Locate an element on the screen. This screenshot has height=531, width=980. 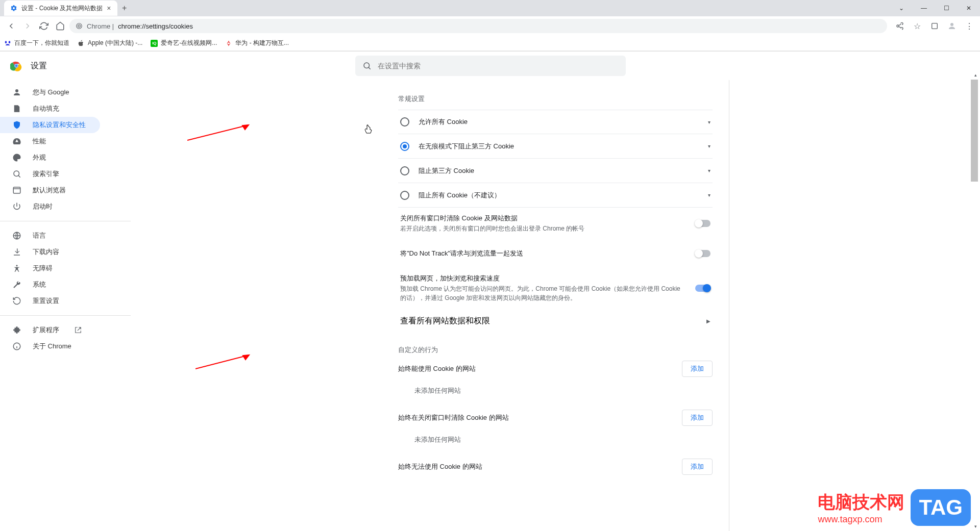
dropdown-icon: ⌄ is located at coordinates (901, 8).